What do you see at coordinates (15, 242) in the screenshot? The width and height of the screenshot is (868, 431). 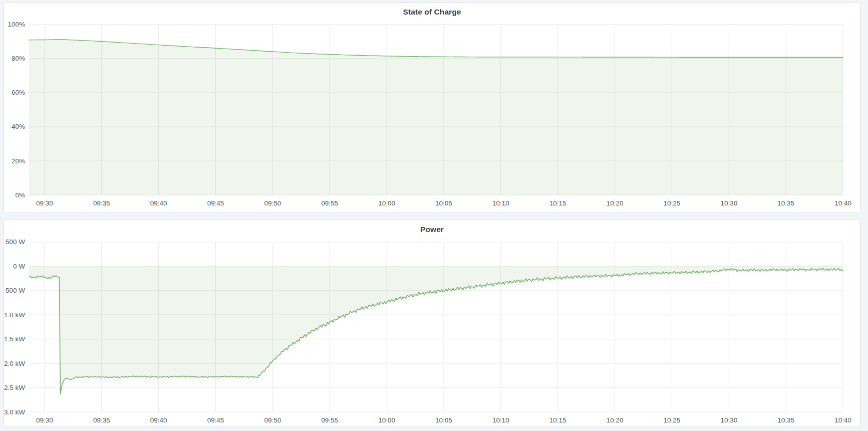 I see `svg-text: 500 W` at bounding box center [15, 242].